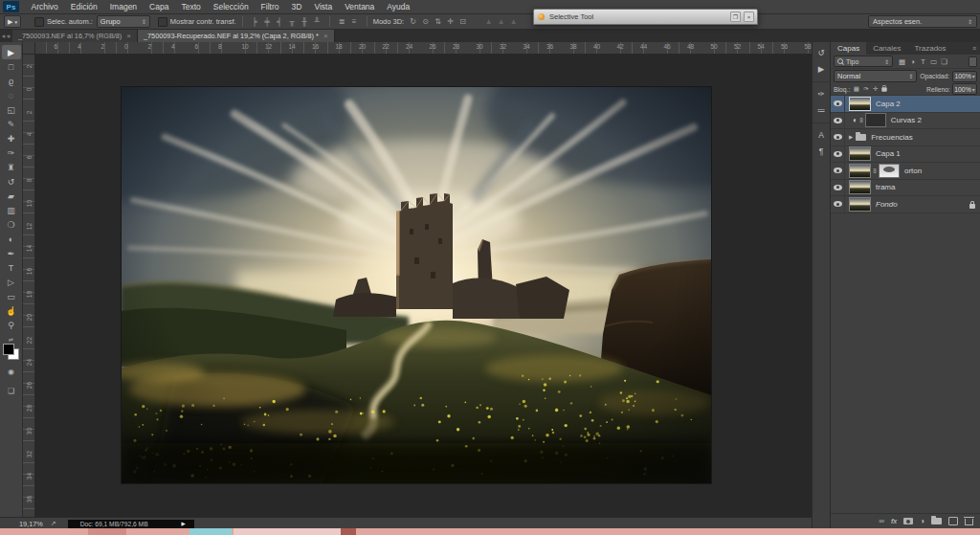  I want to click on export-icon: ↗, so click(54, 524).